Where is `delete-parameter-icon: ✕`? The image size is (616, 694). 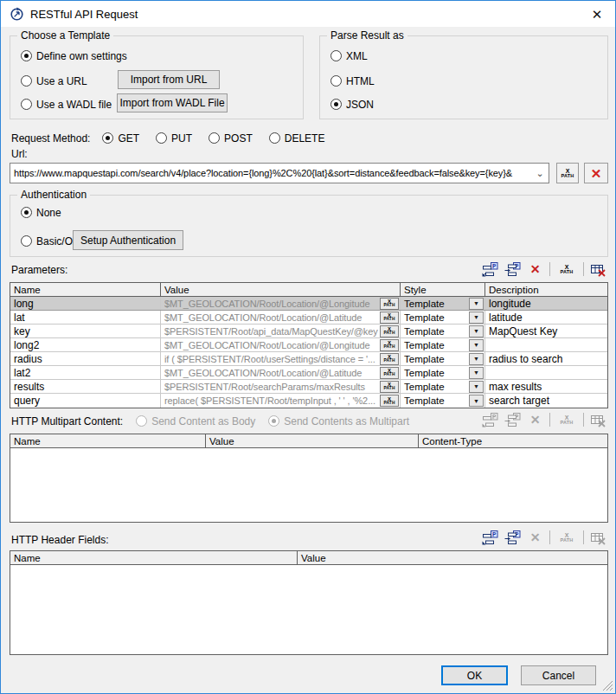
delete-parameter-icon: ✕ is located at coordinates (535, 270).